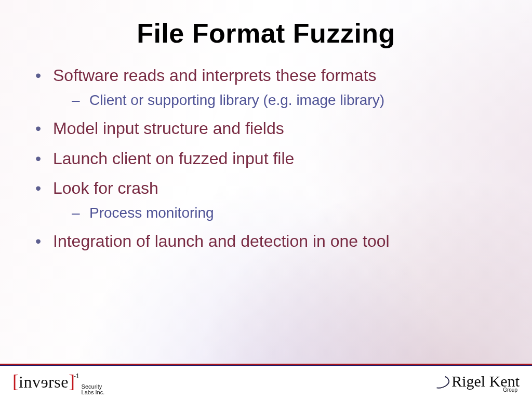  What do you see at coordinates (266, 382) in the screenshot?
I see `footer: [inverse]-1 Security Labs Inc. Rigel Ken…` at bounding box center [266, 382].